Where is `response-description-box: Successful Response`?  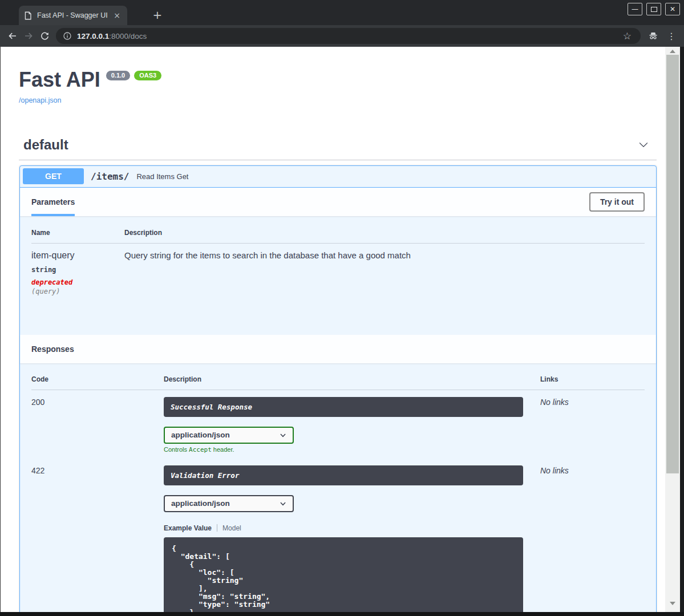
response-description-box: Successful Response is located at coordinates (343, 407).